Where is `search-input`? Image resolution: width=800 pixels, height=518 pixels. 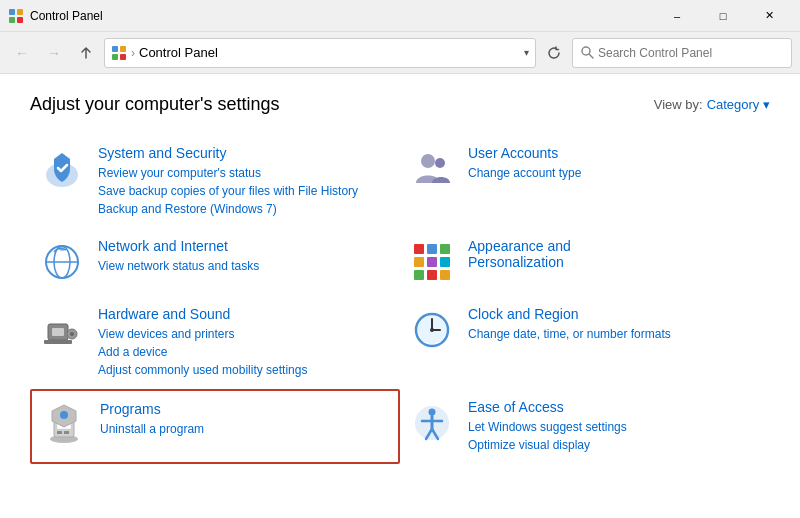 search-input is located at coordinates (690, 53).